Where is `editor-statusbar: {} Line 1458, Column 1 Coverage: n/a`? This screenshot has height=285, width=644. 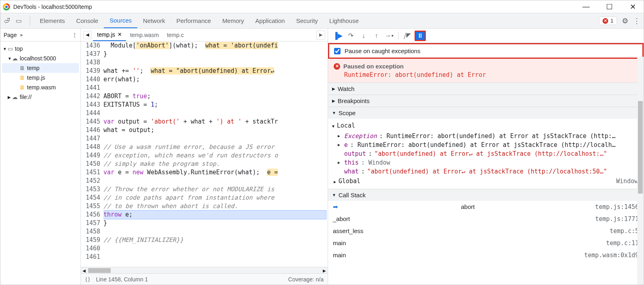 editor-statusbar: {} Line 1458, Column 1 Coverage: n/a is located at coordinates (204, 279).